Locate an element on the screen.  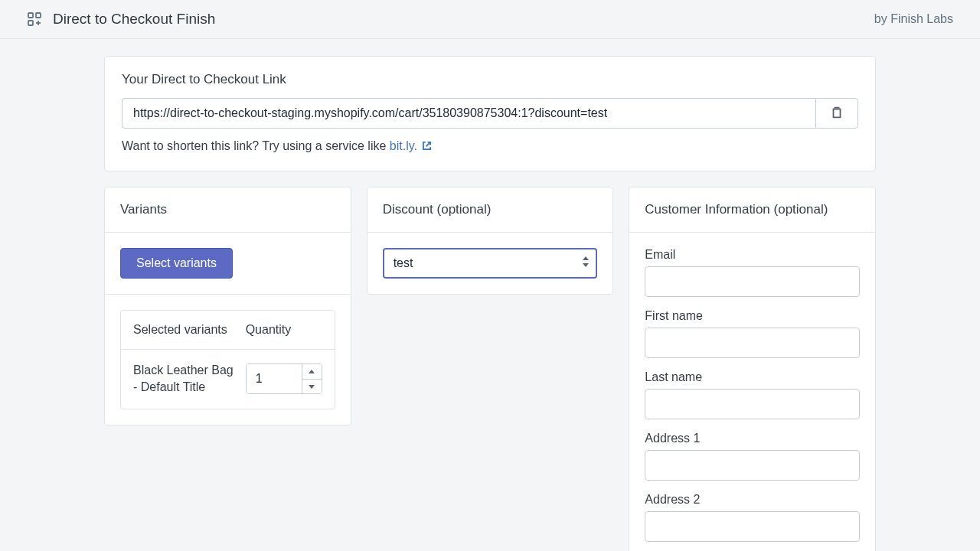
discount-input-wrap is located at coordinates (490, 263).